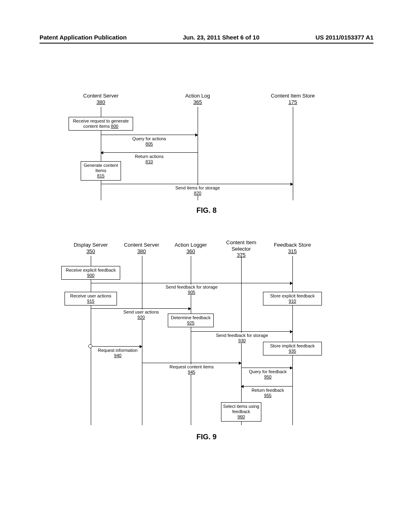 This screenshot has height=532, width=413. I want to click on fig9-box-910: Store explicit feedback 910, so click(292, 299).